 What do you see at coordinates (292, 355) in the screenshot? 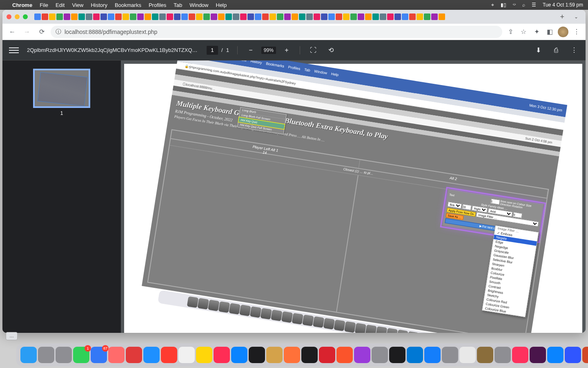
I see `dock-app-firefox` at bounding box center [292, 355].